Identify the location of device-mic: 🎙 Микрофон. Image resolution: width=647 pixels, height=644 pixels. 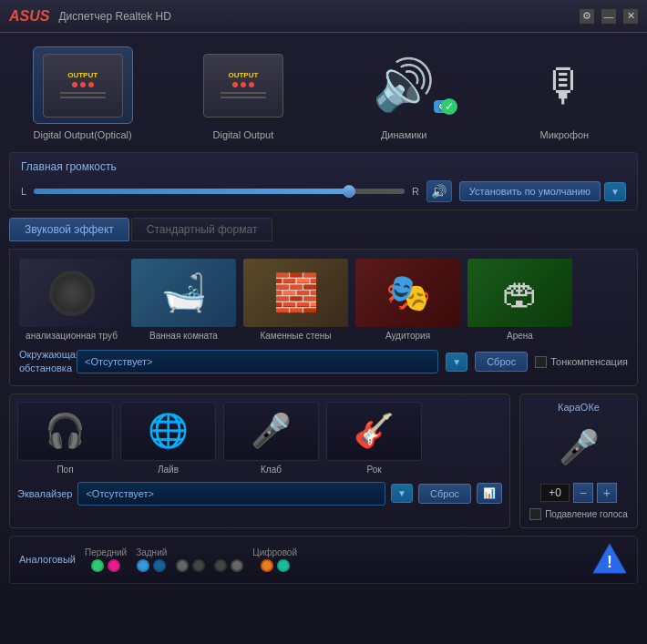
(564, 93).